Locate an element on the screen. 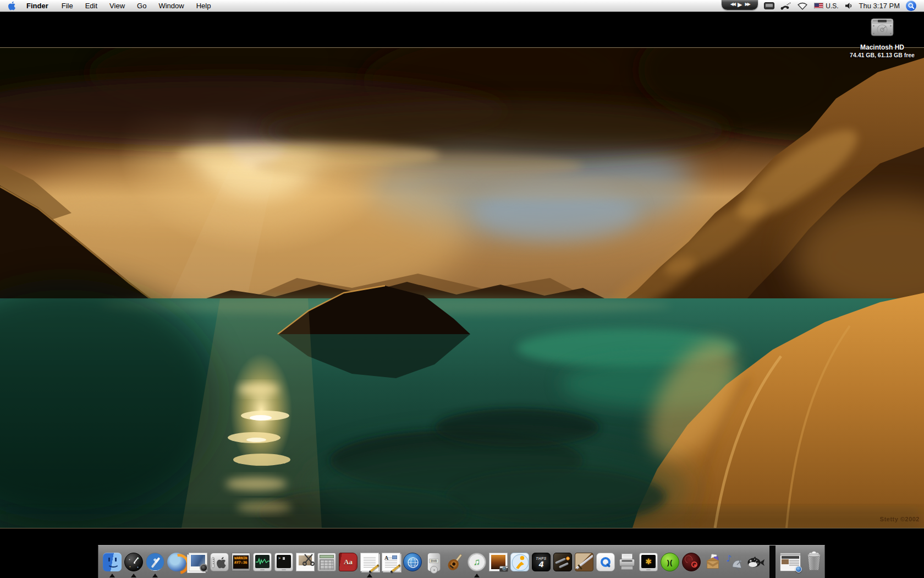  volume-info-label: 74.41 GB, 61.13 GB free is located at coordinates (882, 55).